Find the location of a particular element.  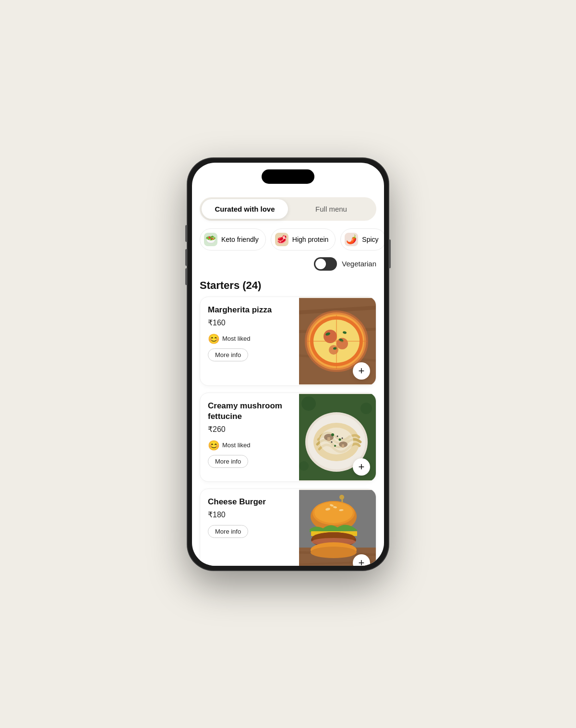

smiley-icon-pasta: 😊 is located at coordinates (214, 445).